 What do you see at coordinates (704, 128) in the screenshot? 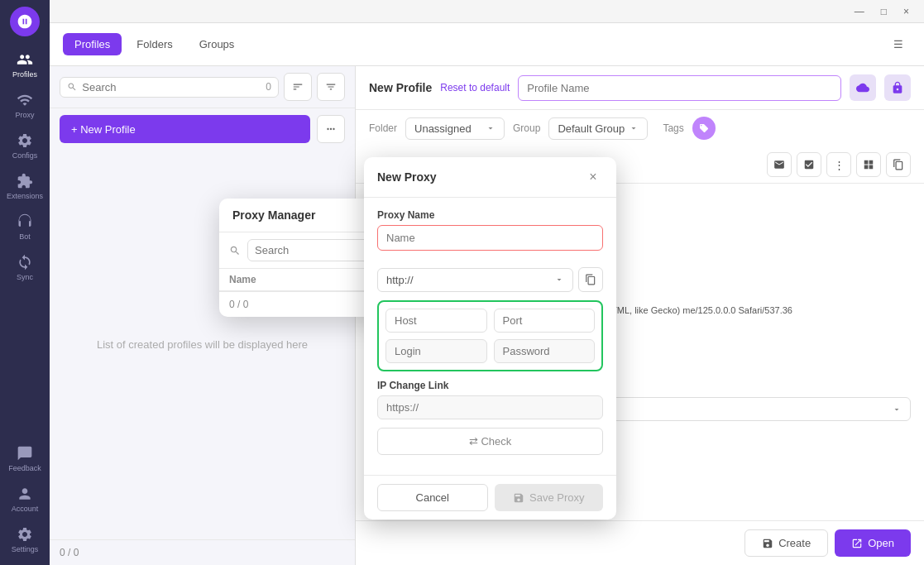
I see `tags-btn` at bounding box center [704, 128].